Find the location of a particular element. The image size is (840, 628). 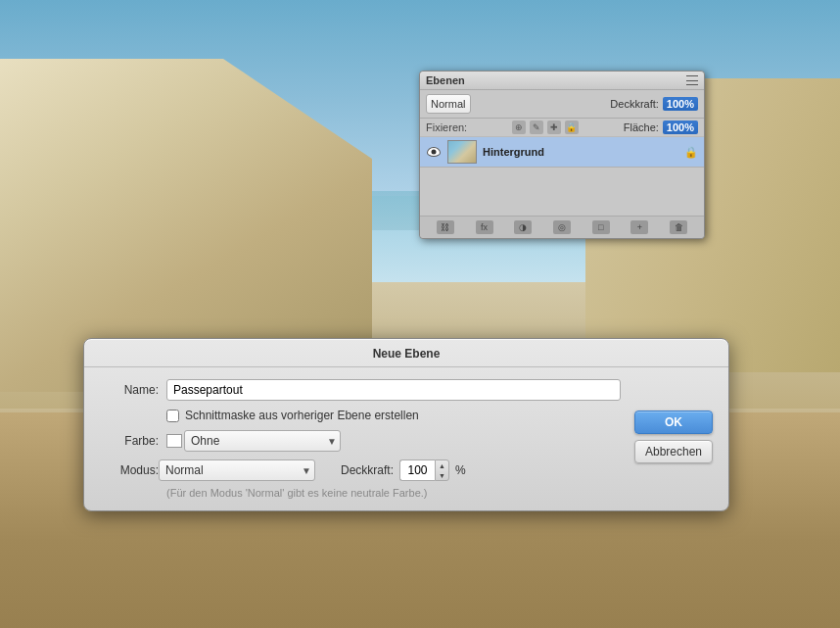

name-label: Name: is located at coordinates (129, 390).